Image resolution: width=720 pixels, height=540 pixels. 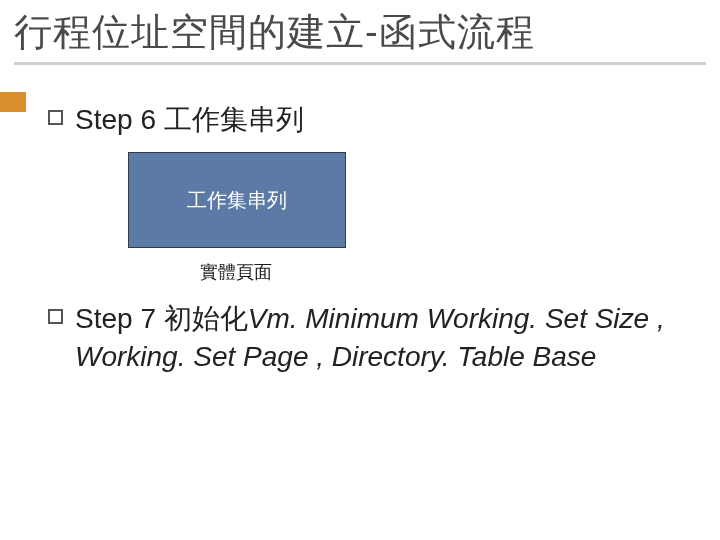 What do you see at coordinates (13, 102) in the screenshot?
I see `accent-bar` at bounding box center [13, 102].